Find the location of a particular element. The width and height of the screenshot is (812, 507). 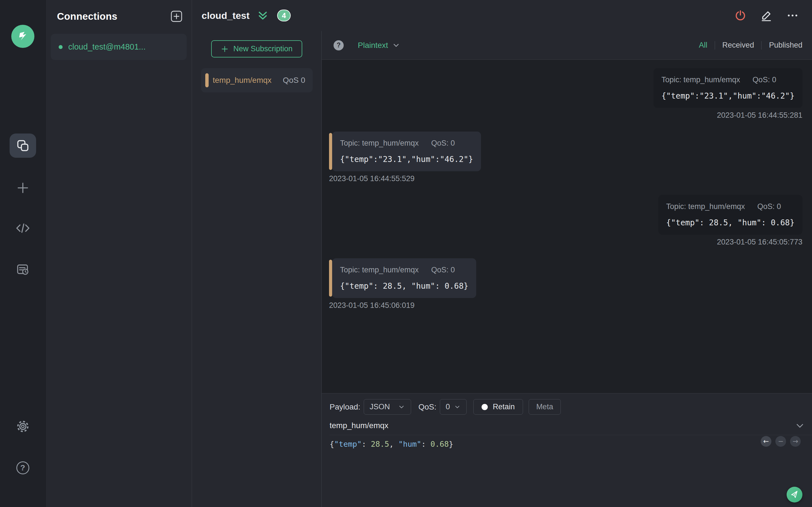

payload-format-select: JSON is located at coordinates (387, 407).